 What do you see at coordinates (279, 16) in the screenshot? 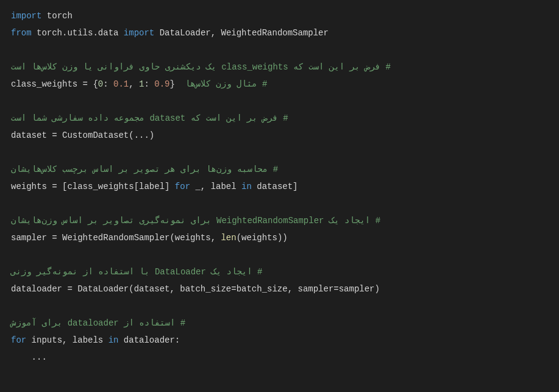
I see `code-line: import torch` at bounding box center [279, 16].